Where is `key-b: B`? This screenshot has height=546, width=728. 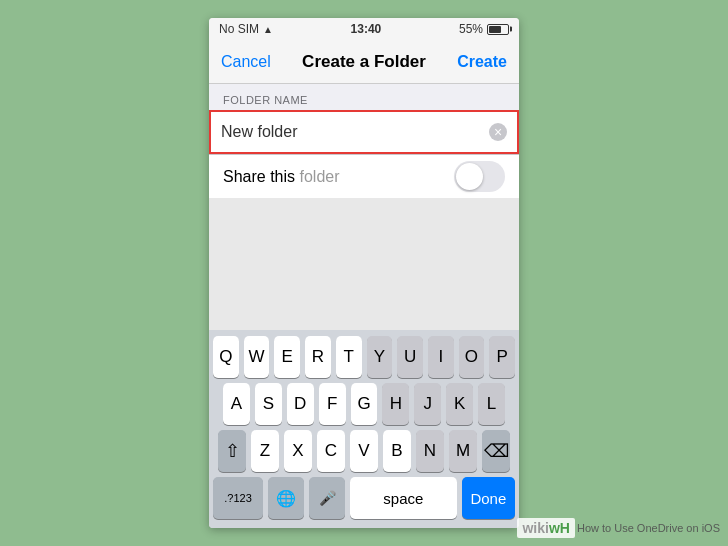
key-b: B is located at coordinates (397, 451).